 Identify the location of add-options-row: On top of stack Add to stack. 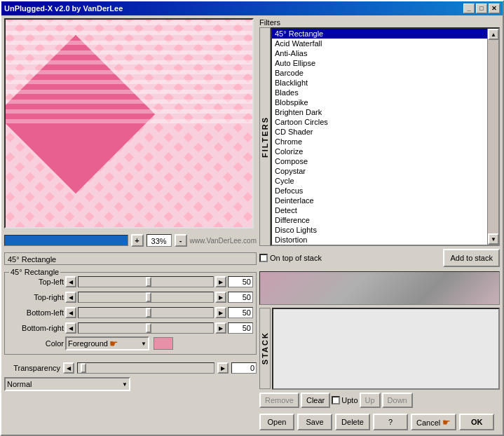
(380, 258).